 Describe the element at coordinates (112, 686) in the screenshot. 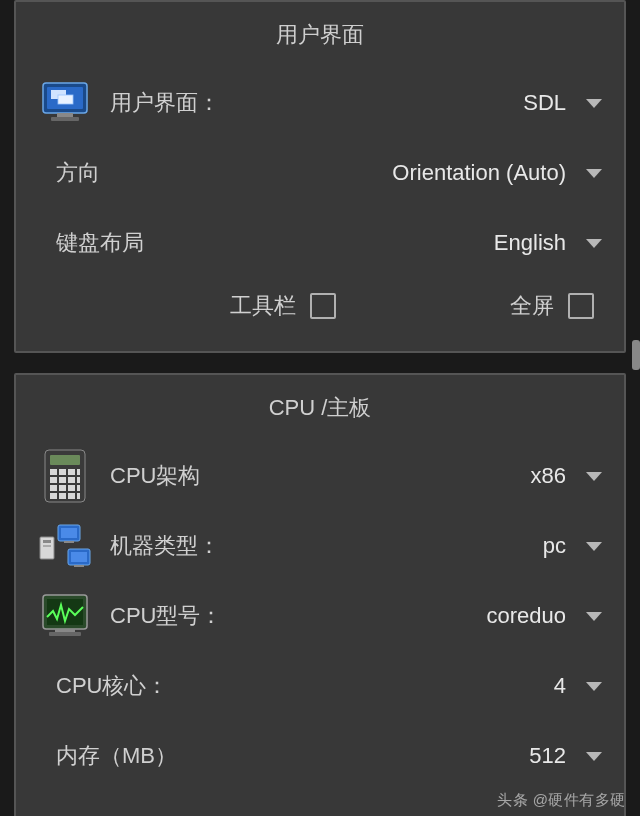

I see `cpu-cores-label: CPU核心：` at that location.